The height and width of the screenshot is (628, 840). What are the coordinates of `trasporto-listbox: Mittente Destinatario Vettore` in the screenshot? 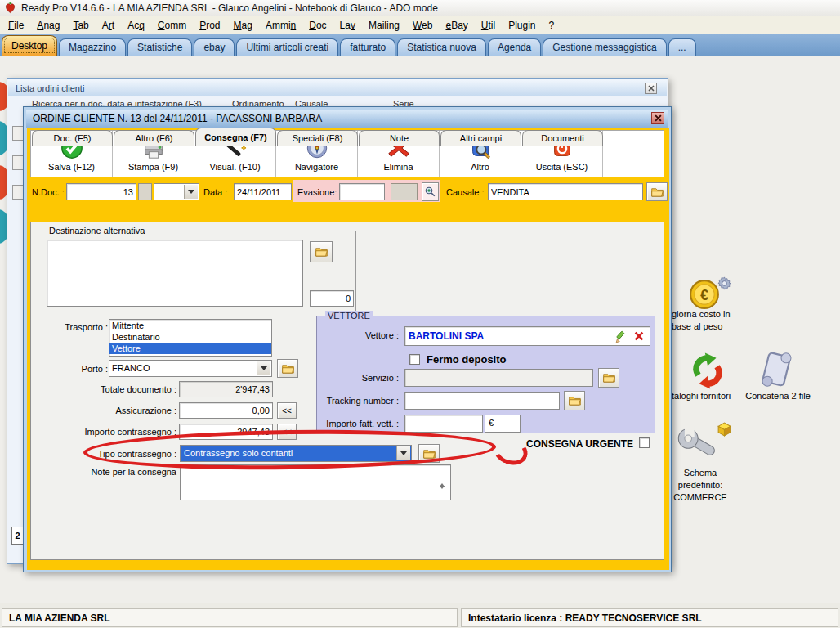 It's located at (190, 338).